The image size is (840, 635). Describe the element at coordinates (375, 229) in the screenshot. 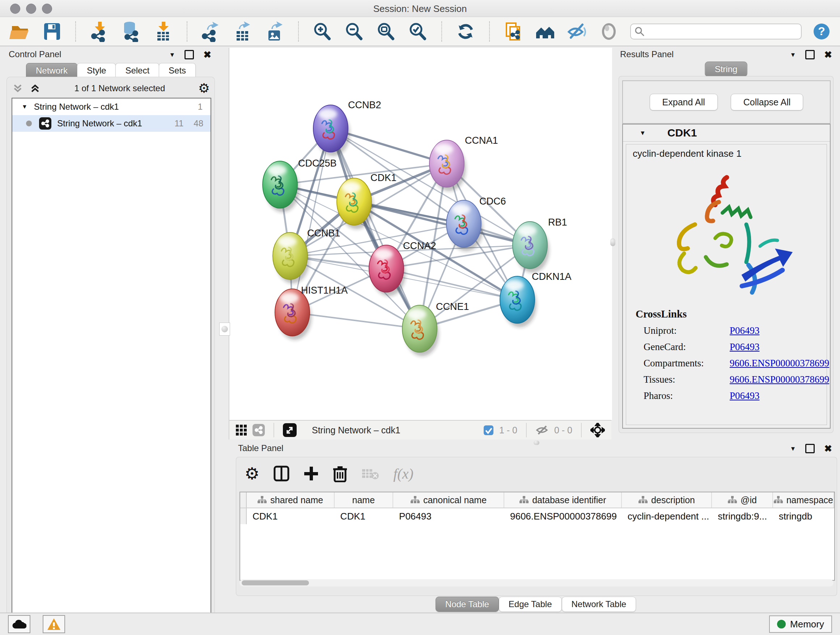

I see `network-edge-CCNB2-CCNE1` at that location.